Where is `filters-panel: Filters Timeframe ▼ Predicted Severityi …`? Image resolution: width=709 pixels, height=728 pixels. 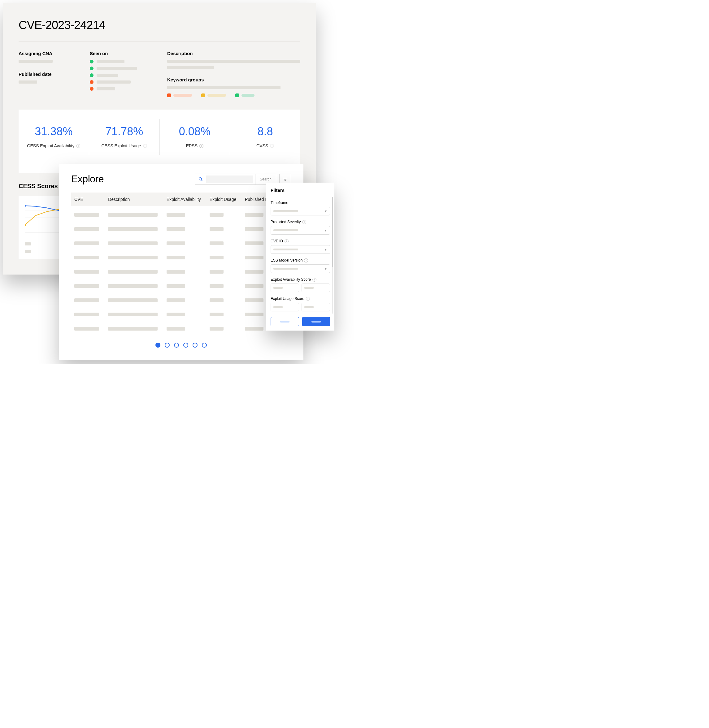
filters-panel: Filters Timeframe ▼ Predicted Severityi … is located at coordinates (300, 257).